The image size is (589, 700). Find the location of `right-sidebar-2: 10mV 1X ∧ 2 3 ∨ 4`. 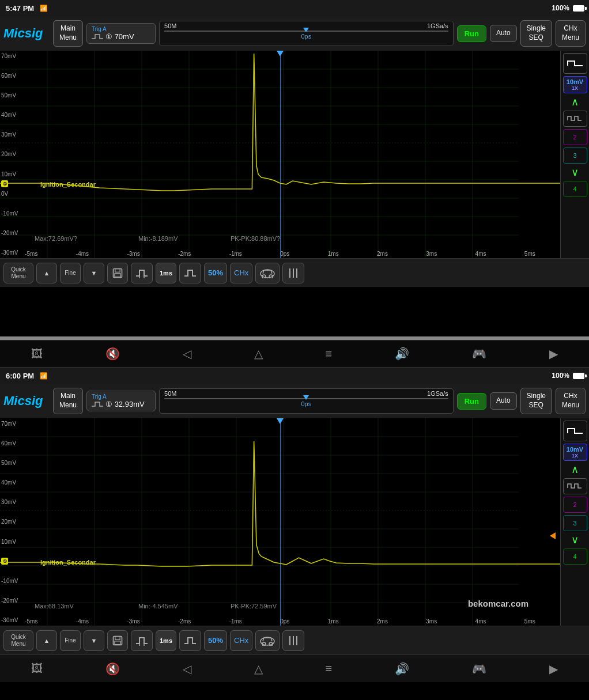

right-sidebar-2: 10mV 1X ∧ 2 3 ∨ 4 is located at coordinates (575, 522).